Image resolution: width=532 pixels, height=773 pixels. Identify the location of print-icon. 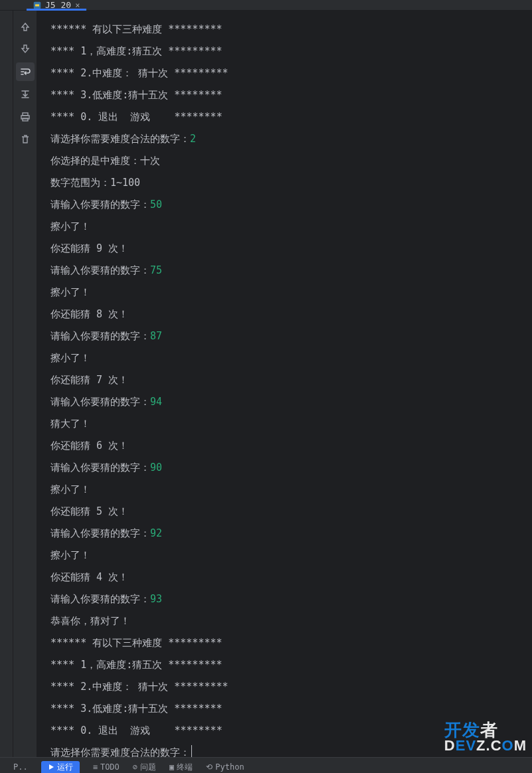
(25, 117).